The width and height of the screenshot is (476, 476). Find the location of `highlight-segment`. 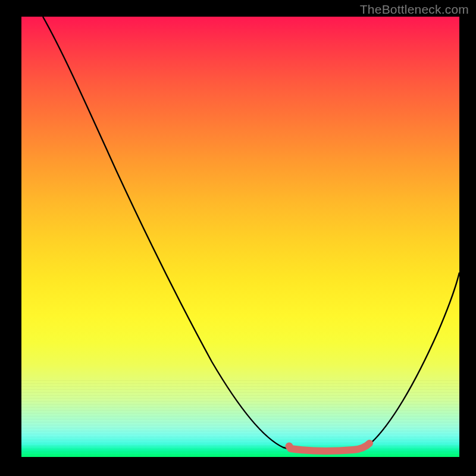

highlight-segment is located at coordinates (330, 447).